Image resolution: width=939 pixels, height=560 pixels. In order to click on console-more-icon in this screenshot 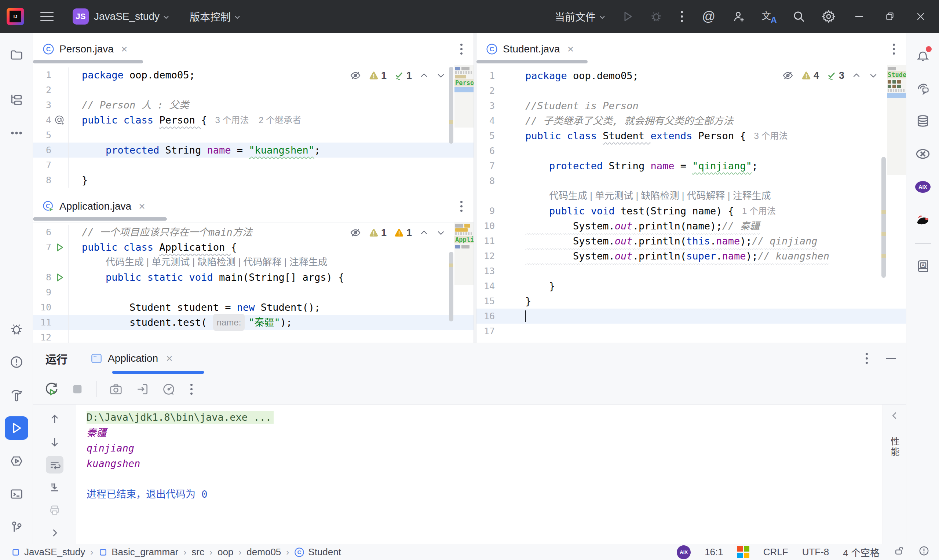, I will do `click(191, 389)`.